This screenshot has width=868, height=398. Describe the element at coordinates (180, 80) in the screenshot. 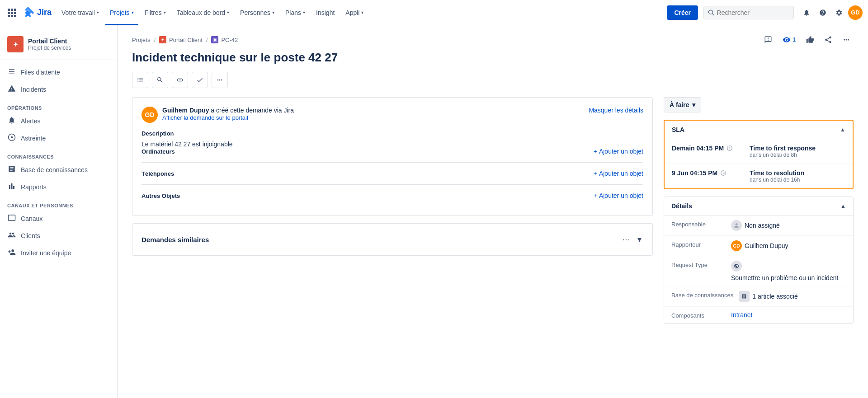

I see `link-icon` at that location.